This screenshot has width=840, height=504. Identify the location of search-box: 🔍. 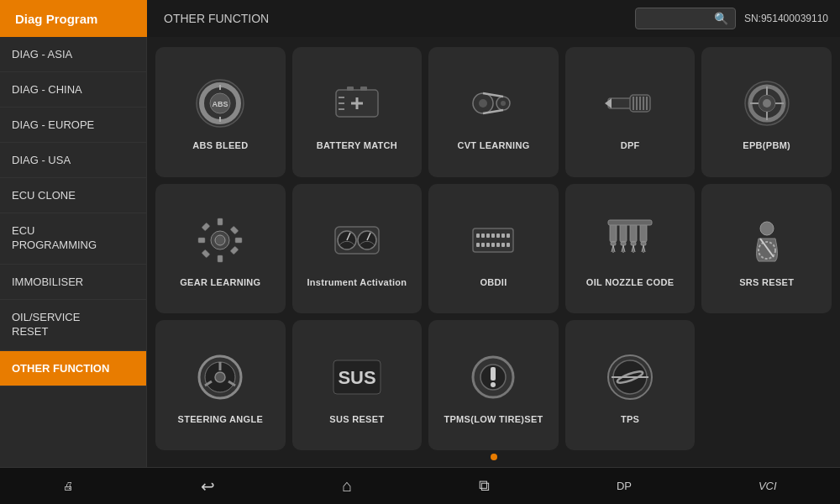
(685, 18).